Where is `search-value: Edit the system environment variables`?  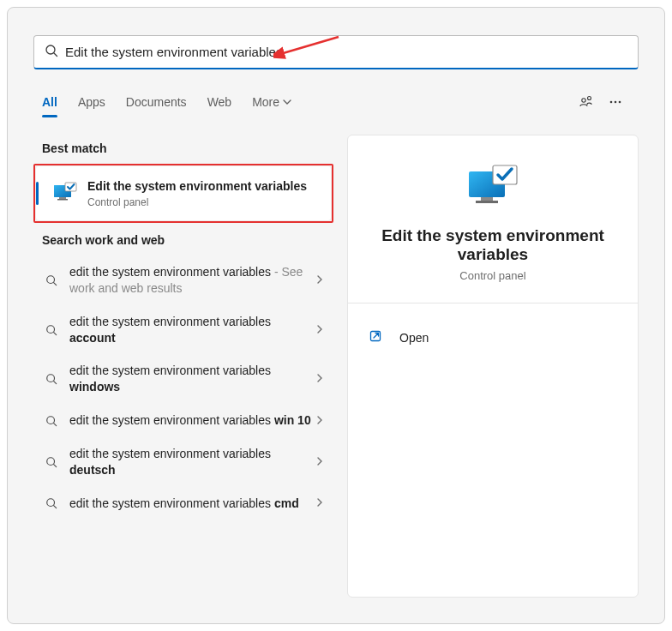
search-value: Edit the system environment variables is located at coordinates (346, 51).